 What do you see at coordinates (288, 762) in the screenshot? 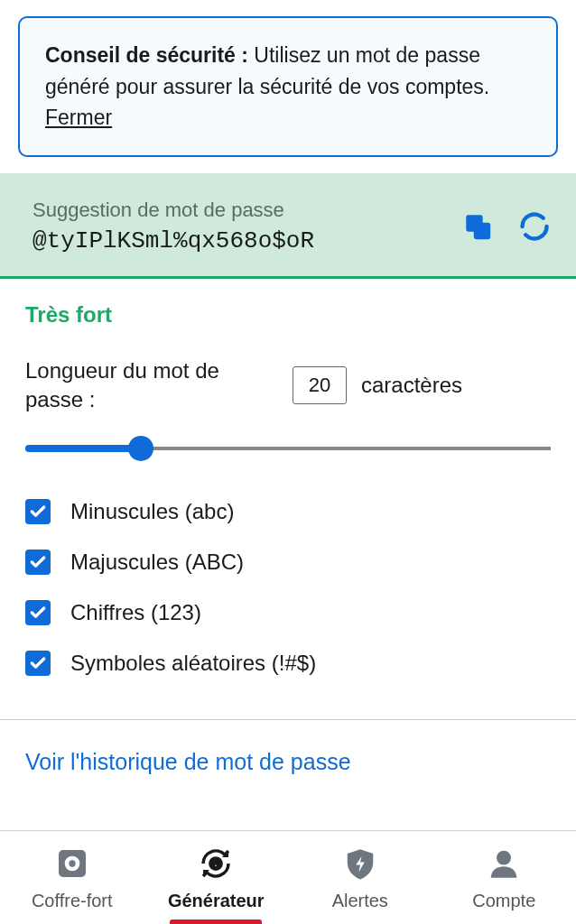
I see `view-history-link: Voir l'historique de mot de passe` at bounding box center [288, 762].